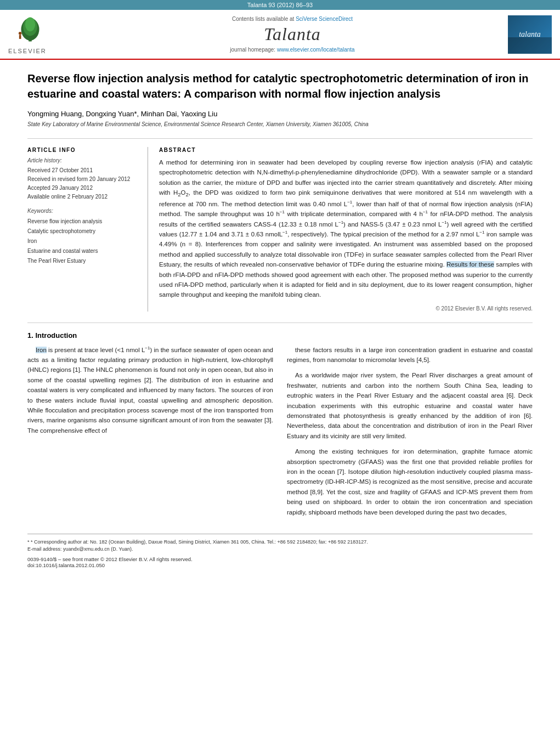 Image resolution: width=560 pixels, height=741 pixels. Describe the element at coordinates (83, 237) in the screenshot. I see `keywords-section: Keywords: Reverse flow injection analysi…` at that location.